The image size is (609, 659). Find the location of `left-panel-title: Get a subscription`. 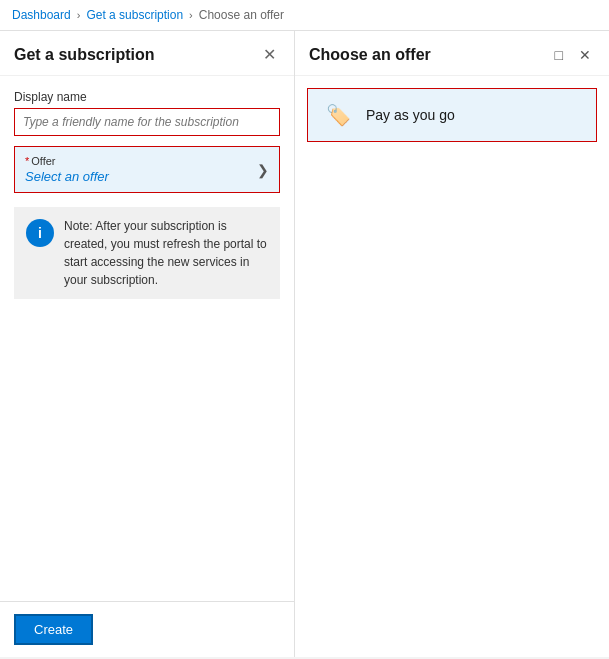

left-panel-title: Get a subscription is located at coordinates (84, 55).